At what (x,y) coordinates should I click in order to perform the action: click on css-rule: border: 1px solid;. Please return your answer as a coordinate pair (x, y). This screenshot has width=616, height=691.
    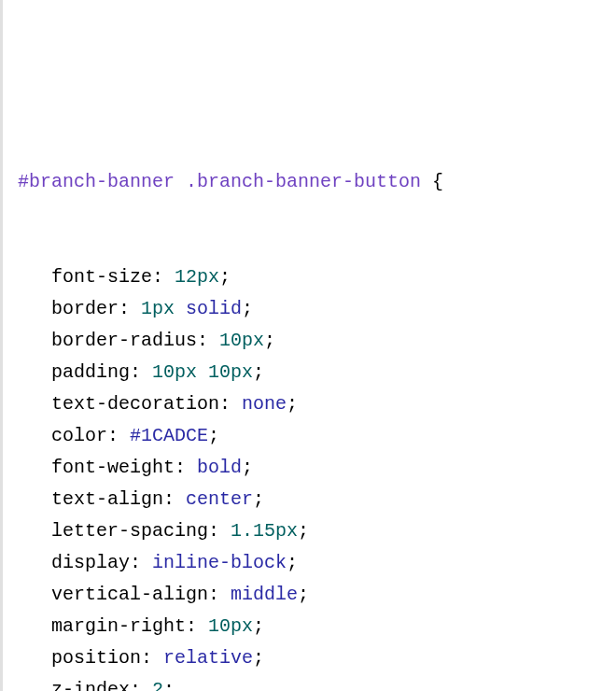
    Looking at the image, I should click on (310, 309).